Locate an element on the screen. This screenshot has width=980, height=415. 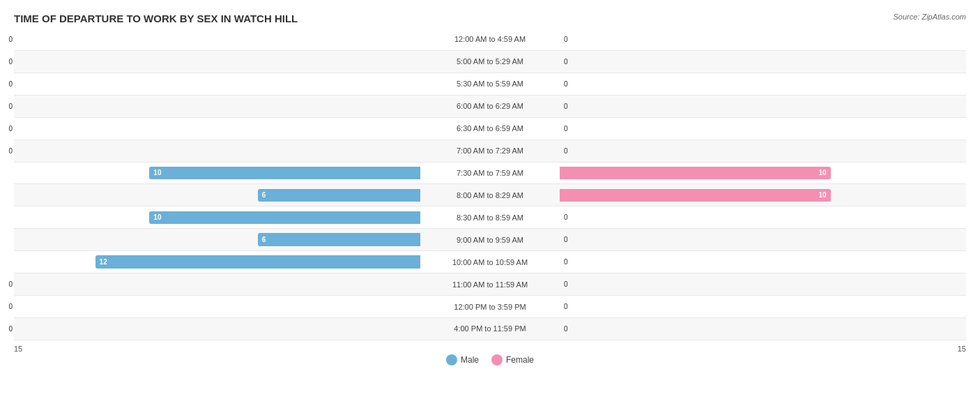
chart-title: TIME OF DEPARTURE TO WORK BY SEX IN WATC… is located at coordinates (490, 18).